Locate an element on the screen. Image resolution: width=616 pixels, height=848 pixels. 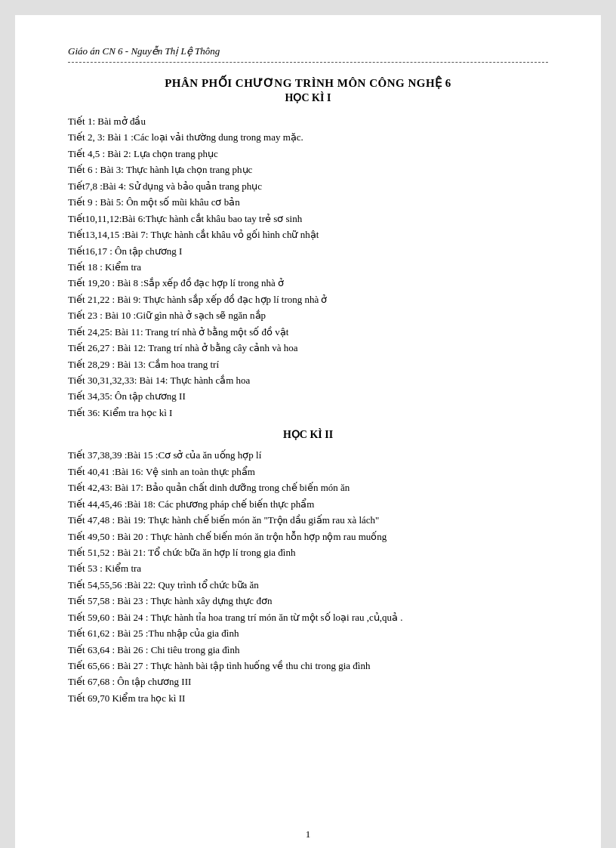
list-item: Tiết 2, 3: Bài 1 :Các loại vải thường du… is located at coordinates (308, 137).